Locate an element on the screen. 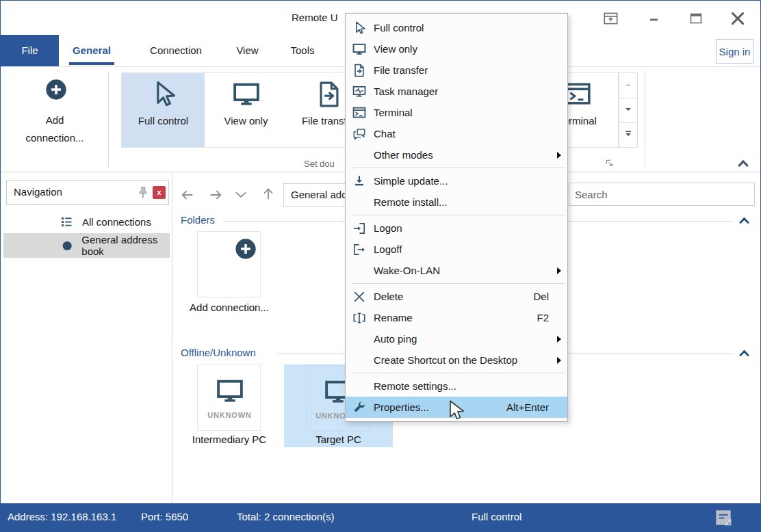 The image size is (761, 532). menu-item-label: Remote settings... is located at coordinates (415, 386).